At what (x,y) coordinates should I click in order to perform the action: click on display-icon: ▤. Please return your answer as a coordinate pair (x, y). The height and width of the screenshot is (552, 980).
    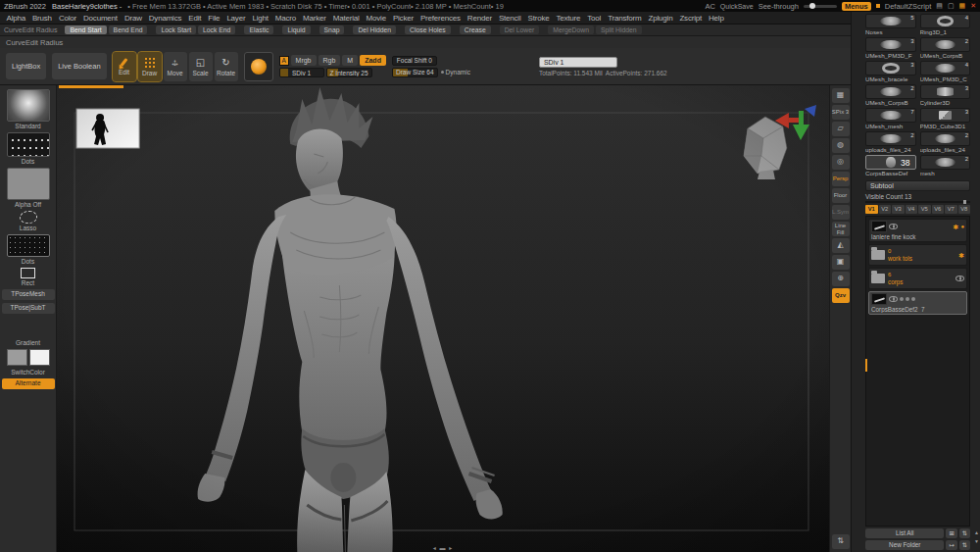
    Looking at the image, I should click on (939, 6).